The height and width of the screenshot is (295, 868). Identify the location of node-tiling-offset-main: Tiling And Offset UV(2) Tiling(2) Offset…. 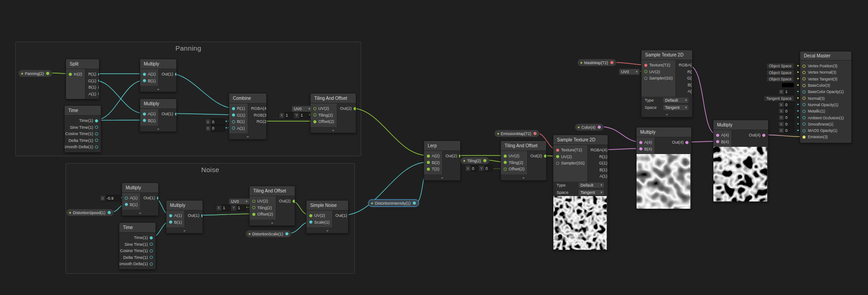
(524, 161).